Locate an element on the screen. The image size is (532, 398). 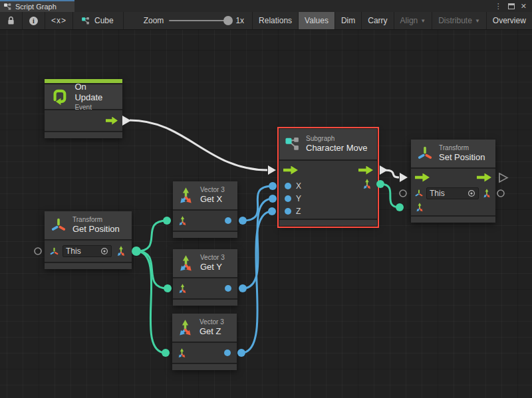
values-button: Values is located at coordinates (317, 21).